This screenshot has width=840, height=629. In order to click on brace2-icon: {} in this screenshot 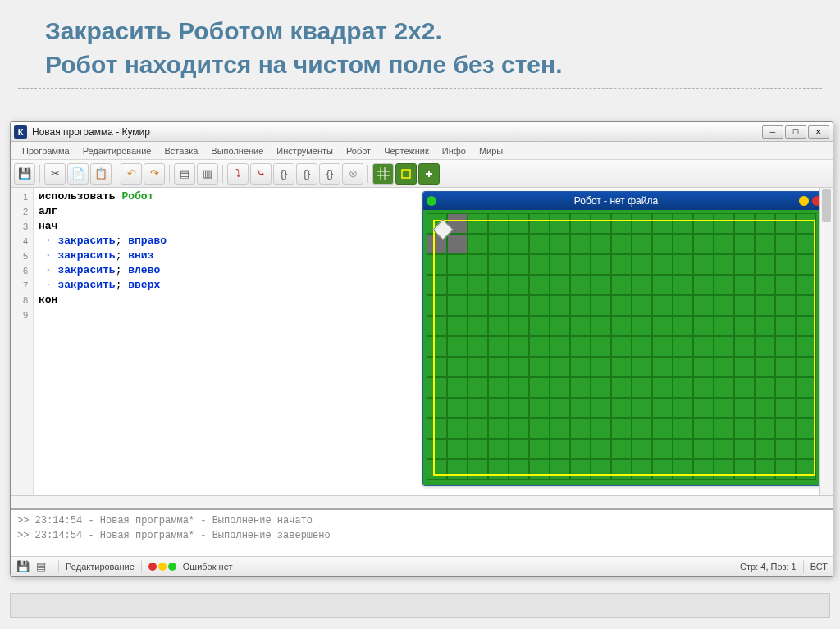, I will do `click(307, 174)`.